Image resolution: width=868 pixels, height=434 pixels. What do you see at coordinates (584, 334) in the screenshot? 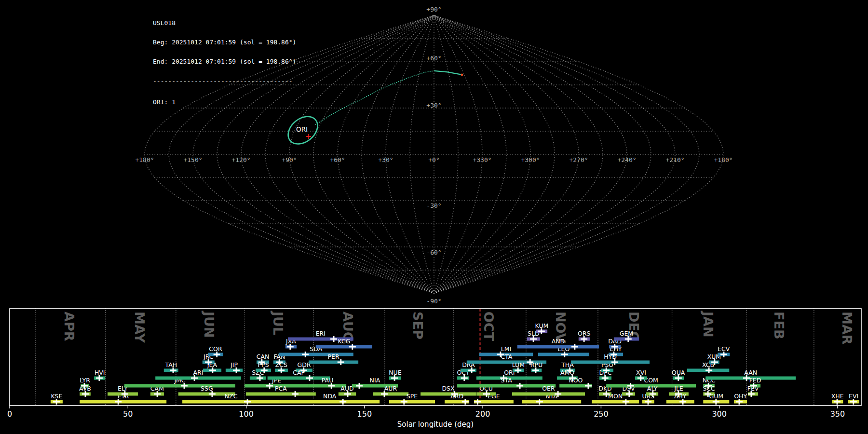
I see `shower-label-ORS: ORS` at bounding box center [584, 334].